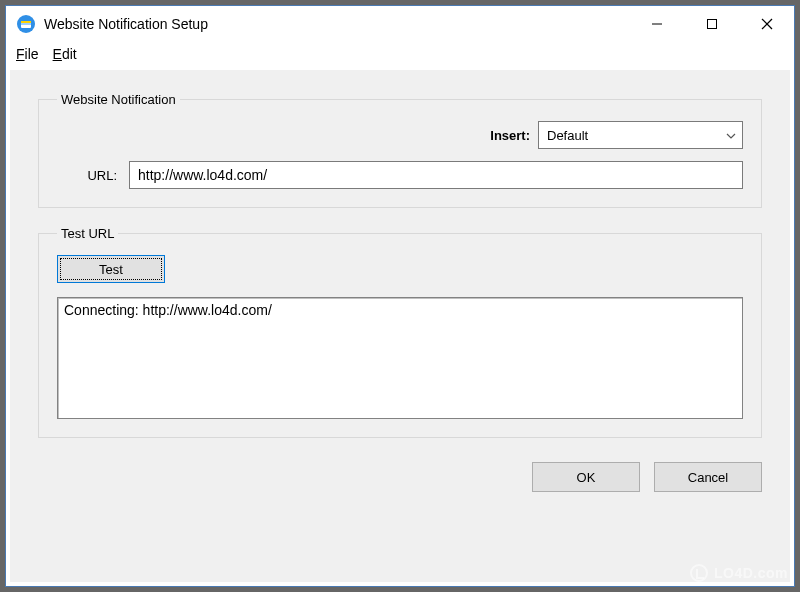 The height and width of the screenshot is (592, 800). What do you see at coordinates (70, 54) in the screenshot?
I see `menu-edit-rest: dit` at bounding box center [70, 54].